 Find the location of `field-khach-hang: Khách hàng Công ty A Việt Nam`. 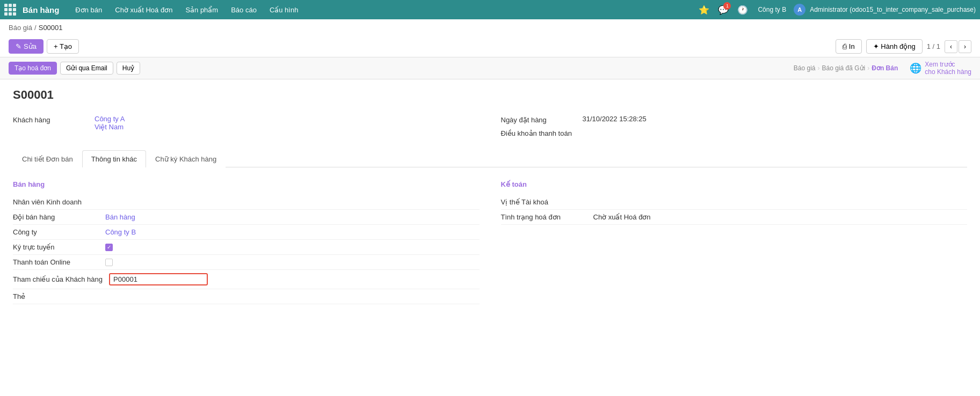

field-khach-hang: Khách hàng Công ty A Việt Nam is located at coordinates (246, 126).